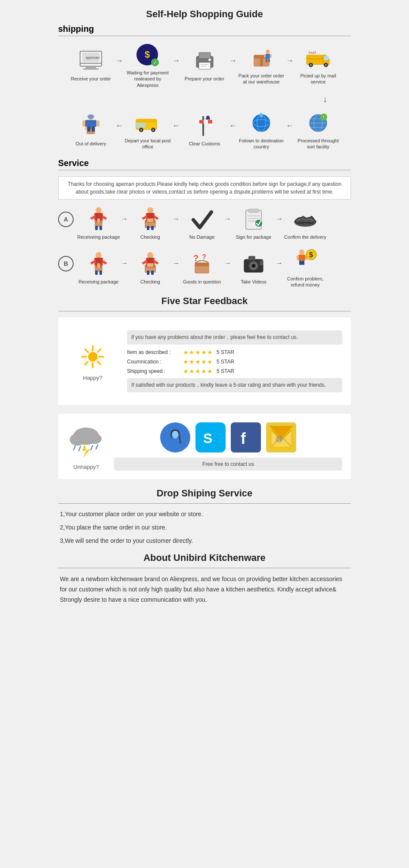 This screenshot has height=868, width=409. I want to click on service-label-receive-b: Receiving package, so click(99, 282).